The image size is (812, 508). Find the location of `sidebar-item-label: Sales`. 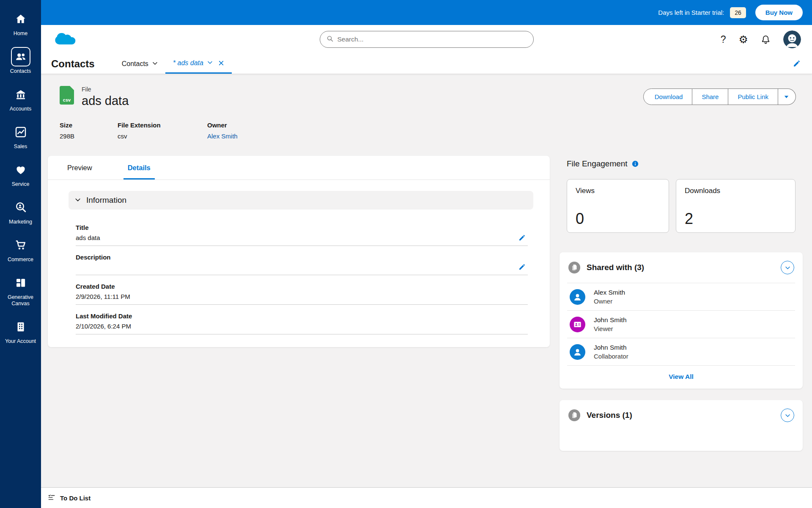

sidebar-item-label: Sales is located at coordinates (20, 146).